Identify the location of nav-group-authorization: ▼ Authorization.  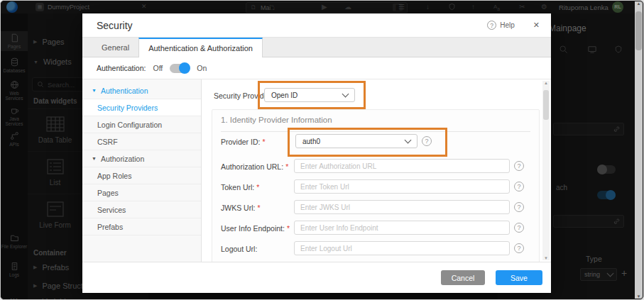
(142, 159).